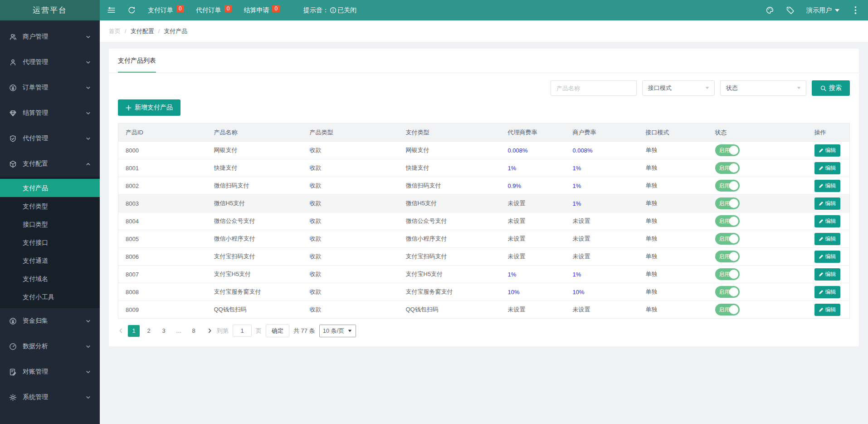  What do you see at coordinates (330, 10) in the screenshot?
I see `sound-setting: 提示音： 已关闭` at bounding box center [330, 10].